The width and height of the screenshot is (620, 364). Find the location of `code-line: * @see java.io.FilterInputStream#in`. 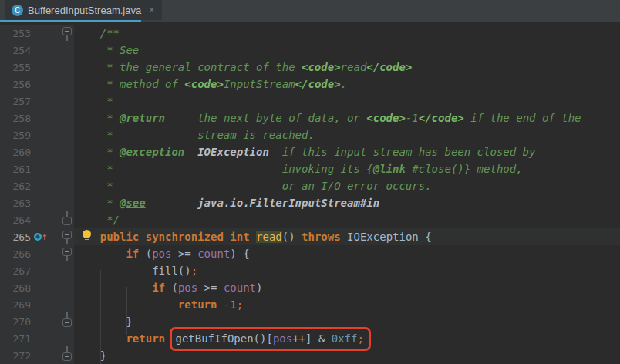

code-line: * @see java.io.FilterInputStream#in is located at coordinates (347, 203).